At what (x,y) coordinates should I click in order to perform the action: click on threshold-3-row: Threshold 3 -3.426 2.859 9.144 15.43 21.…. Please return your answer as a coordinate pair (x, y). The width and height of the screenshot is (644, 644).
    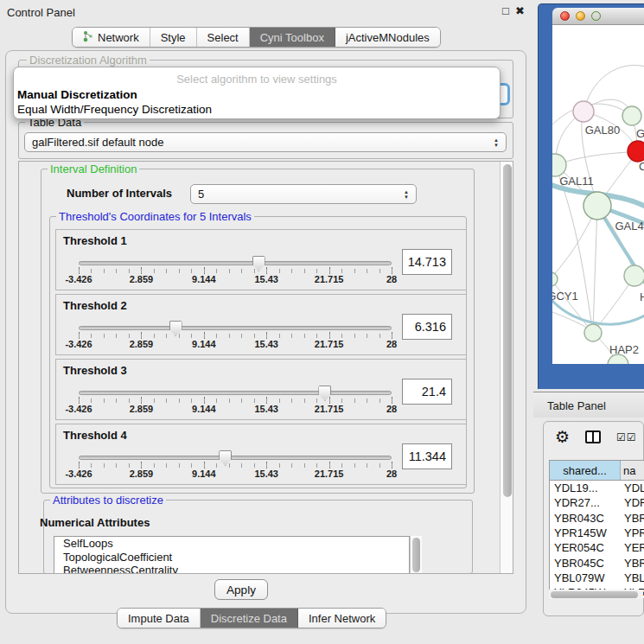
    Looking at the image, I should click on (261, 389).